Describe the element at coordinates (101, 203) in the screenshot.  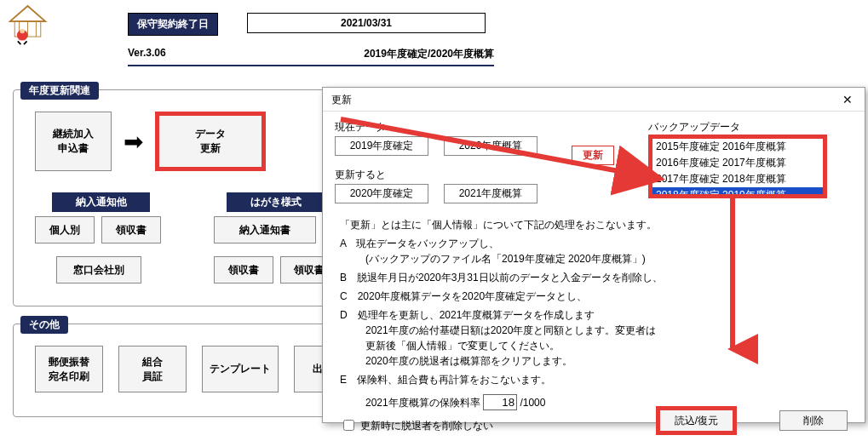
I see `sub-nofu-title: 納入通知他` at that location.